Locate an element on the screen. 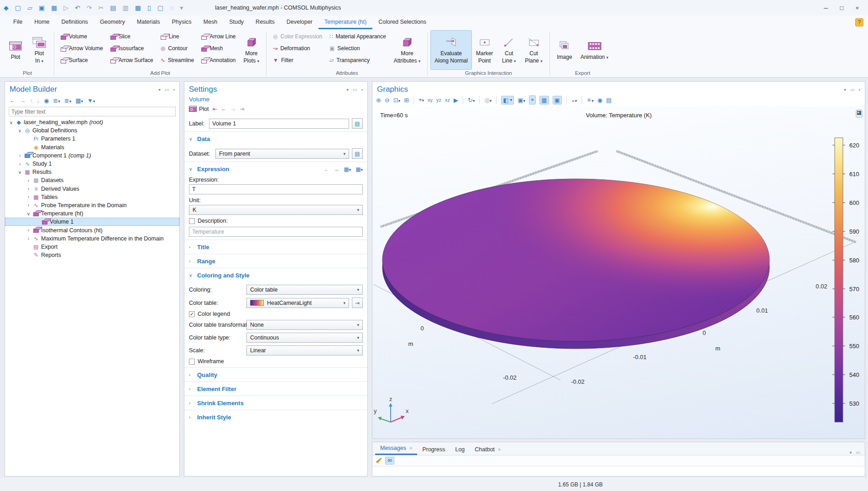  add-mesh-button: Mesh is located at coordinates (218, 48).